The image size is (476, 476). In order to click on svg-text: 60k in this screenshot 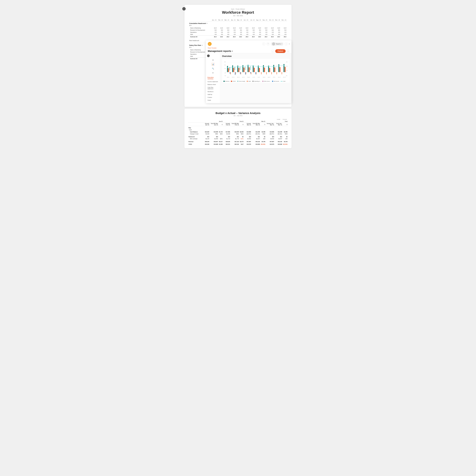, I will do `click(225, 62)`.